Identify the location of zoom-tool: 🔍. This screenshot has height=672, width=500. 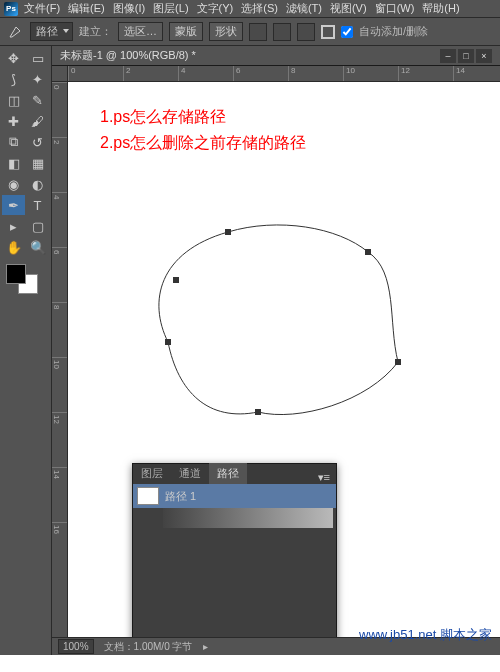
(38, 247).